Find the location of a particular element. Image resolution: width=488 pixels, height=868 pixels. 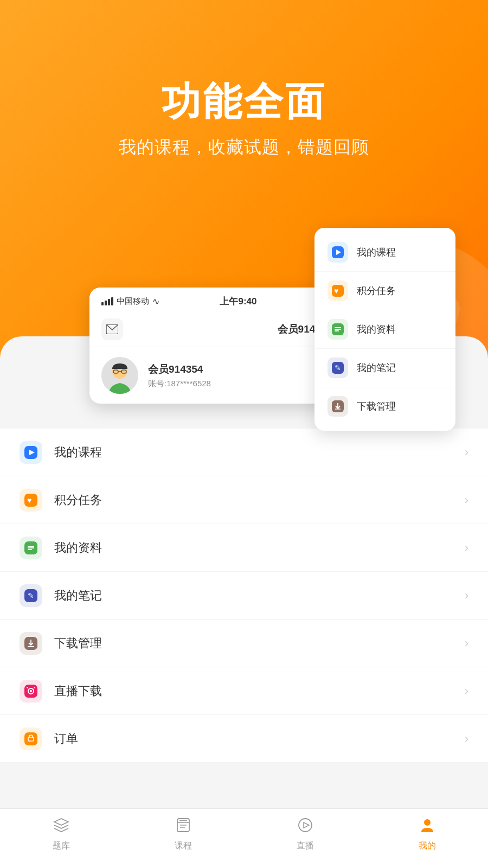

floating-menu: 我的课程 ♥ 积分任务 我的资料 ✎ 我的笔记 is located at coordinates (385, 329).